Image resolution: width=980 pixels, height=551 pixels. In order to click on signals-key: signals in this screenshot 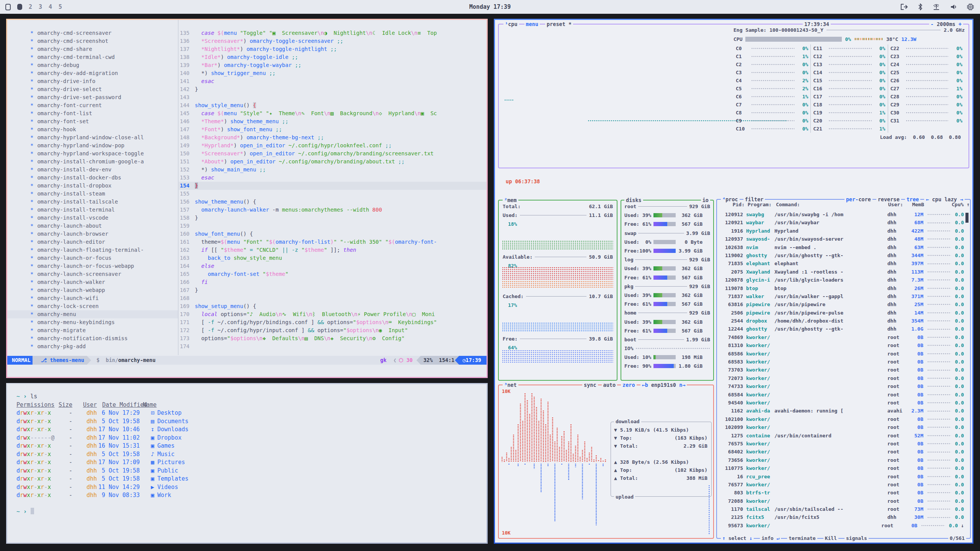, I will do `click(857, 538)`.